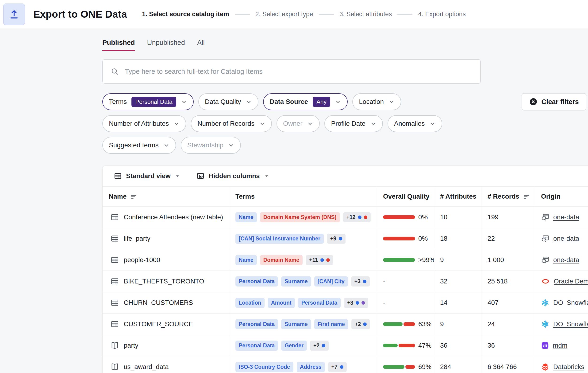 The image size is (588, 373). What do you see at coordinates (458, 217) in the screenshot?
I see `attributes-cell: 10` at bounding box center [458, 217].